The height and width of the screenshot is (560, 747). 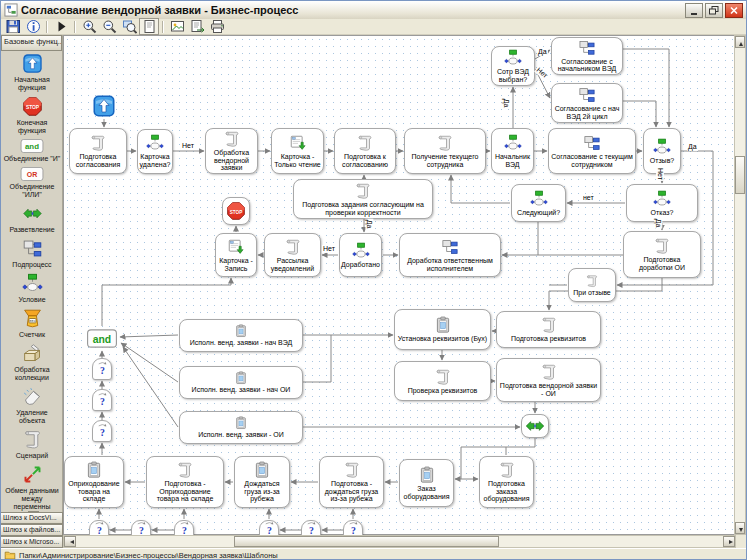 What do you see at coordinates (236, 255) in the screenshot?
I see `flow-node-kart-zapis: Карточка - Запись` at bounding box center [236, 255].